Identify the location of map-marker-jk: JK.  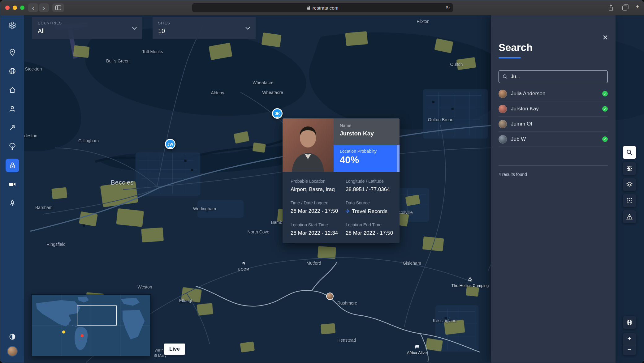
(277, 113).